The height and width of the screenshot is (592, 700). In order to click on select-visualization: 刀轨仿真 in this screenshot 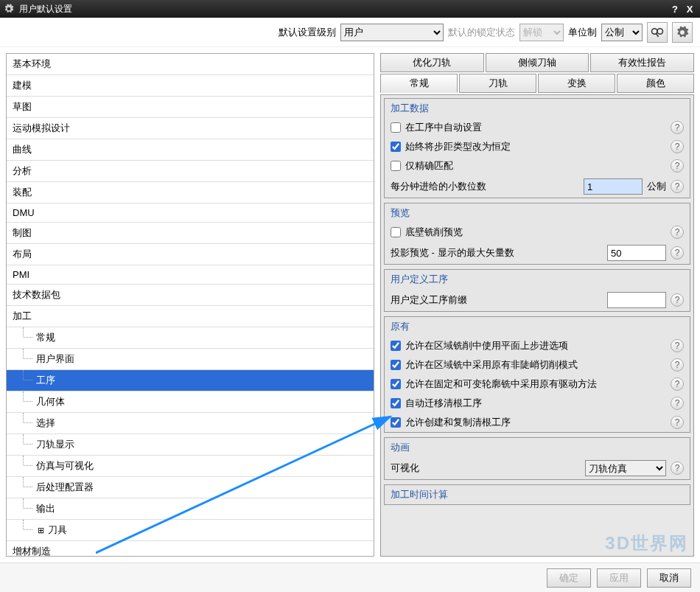, I will do `click(626, 468)`.